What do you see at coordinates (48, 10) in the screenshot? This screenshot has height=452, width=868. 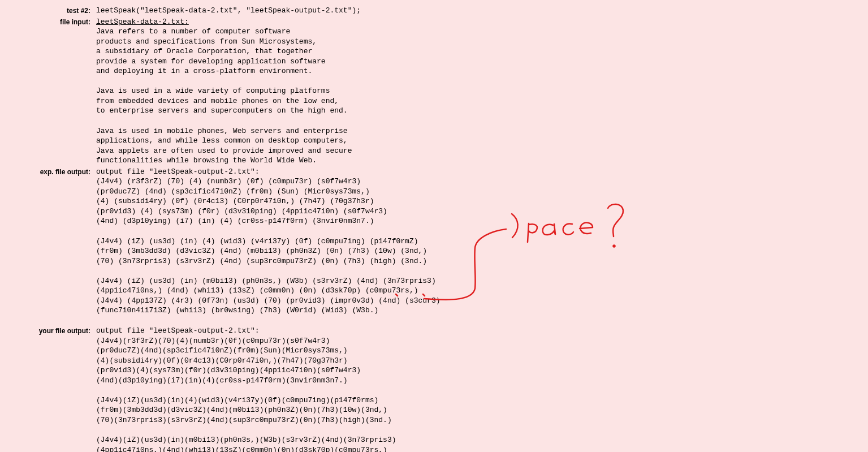 I see `test-label: test #2:` at bounding box center [48, 10].